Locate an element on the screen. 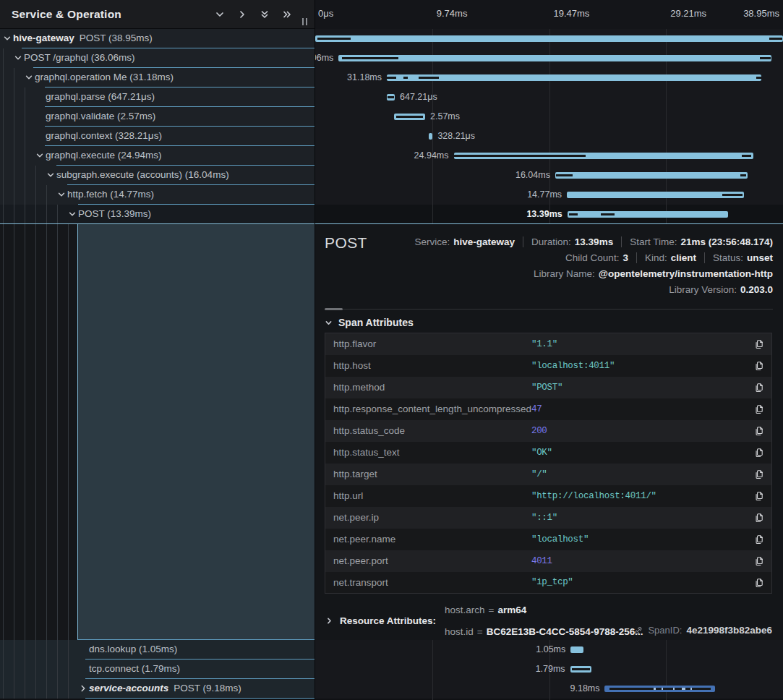  span-row: POST /graphql (36.06ms) is located at coordinates (158, 58).